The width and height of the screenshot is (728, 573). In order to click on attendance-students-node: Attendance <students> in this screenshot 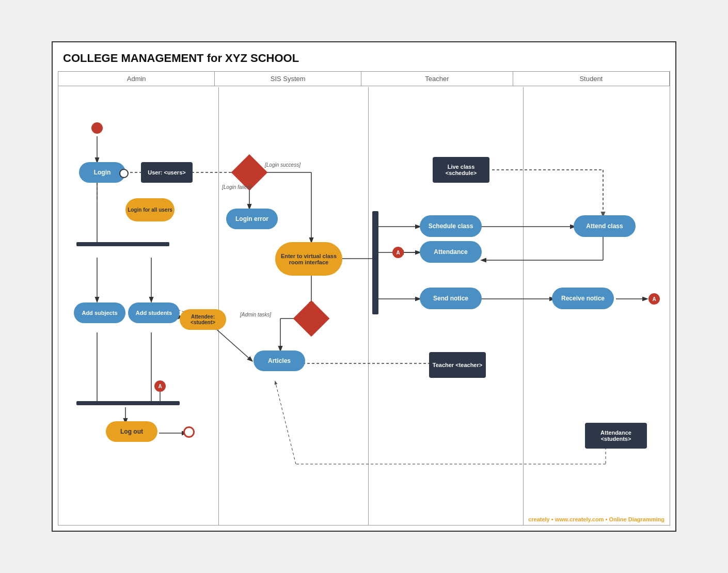, I will do `click(616, 436)`.